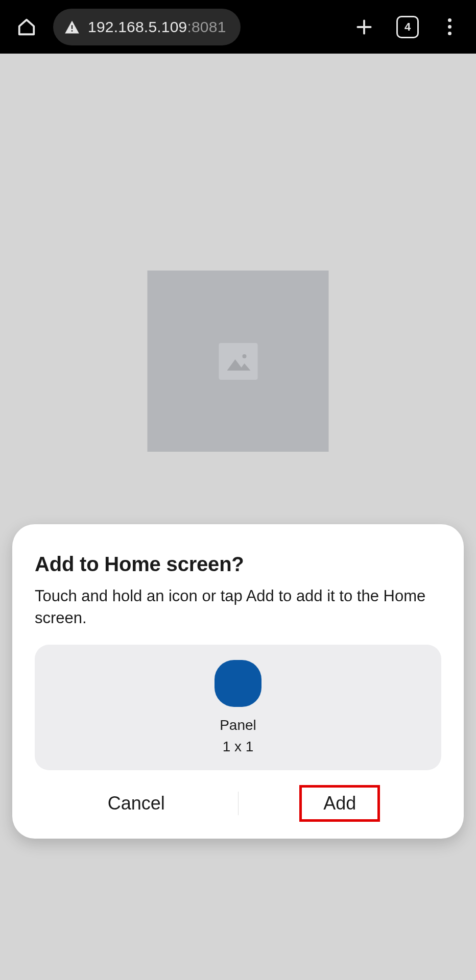  I want to click on not-secure-warning-icon, so click(72, 27).